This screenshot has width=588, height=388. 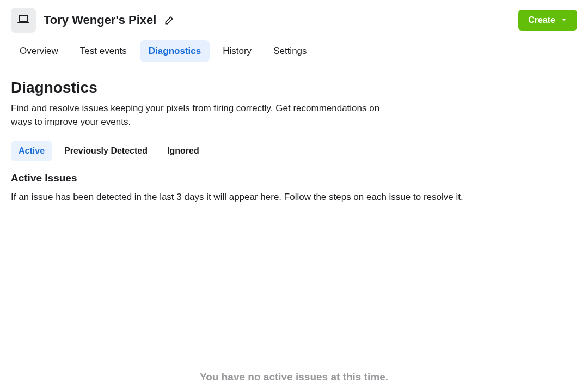 What do you see at coordinates (237, 51) in the screenshot?
I see `tab-history: History` at bounding box center [237, 51].